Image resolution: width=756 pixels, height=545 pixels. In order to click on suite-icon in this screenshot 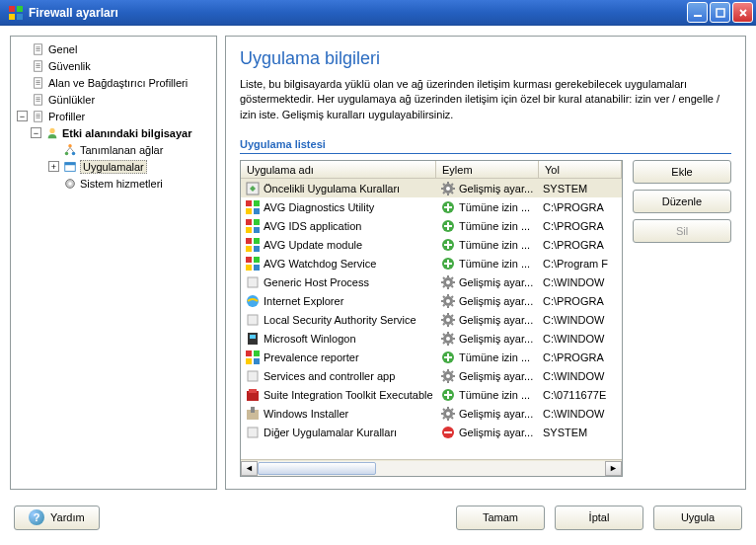, I will do `click(253, 395)`.